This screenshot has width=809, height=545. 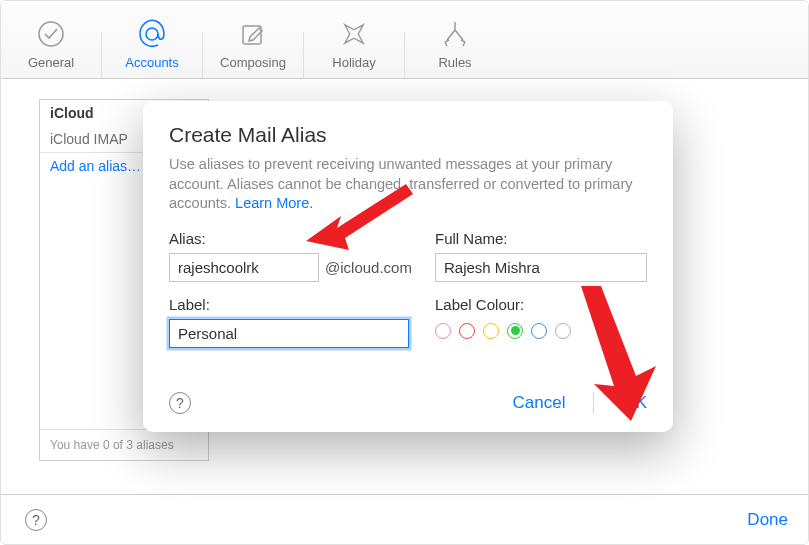 I want to click on tab-holiday: Holiday, so click(x=354, y=44).